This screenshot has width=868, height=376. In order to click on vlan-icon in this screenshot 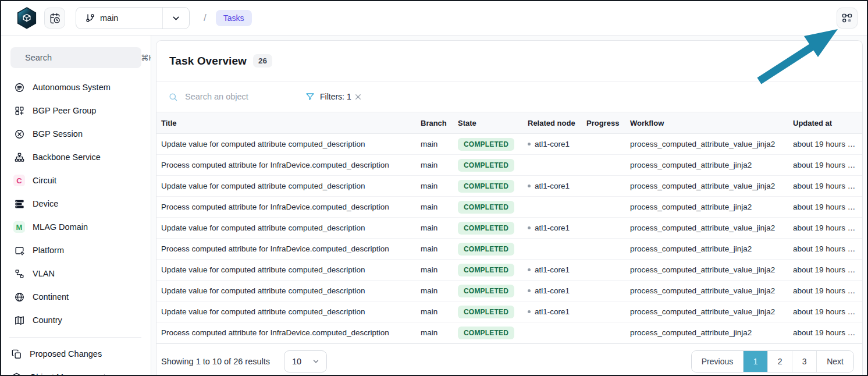, I will do `click(20, 274)`.